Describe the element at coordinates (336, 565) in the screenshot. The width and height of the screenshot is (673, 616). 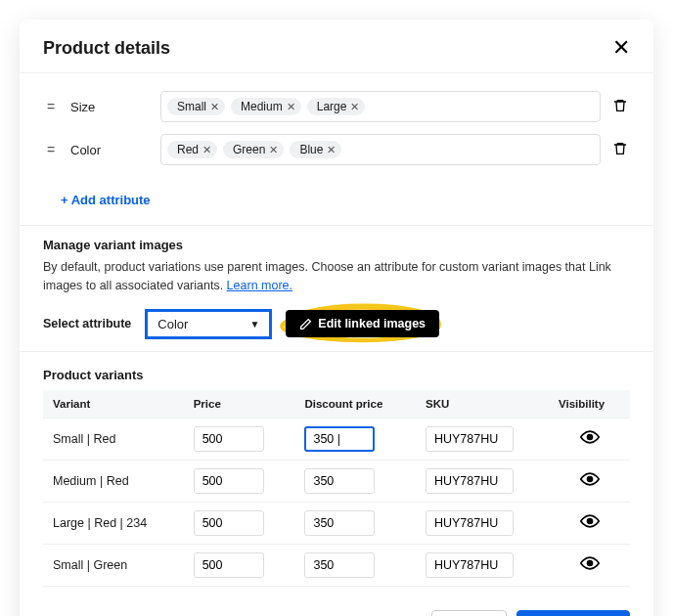
I see `table-row: Small | Green` at that location.